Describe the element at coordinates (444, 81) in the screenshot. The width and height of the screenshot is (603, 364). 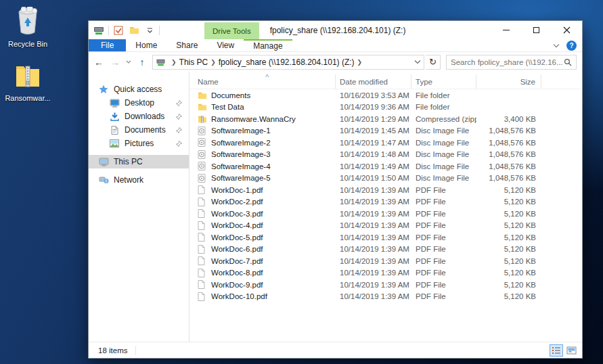
I see `column-header-type: Type` at that location.